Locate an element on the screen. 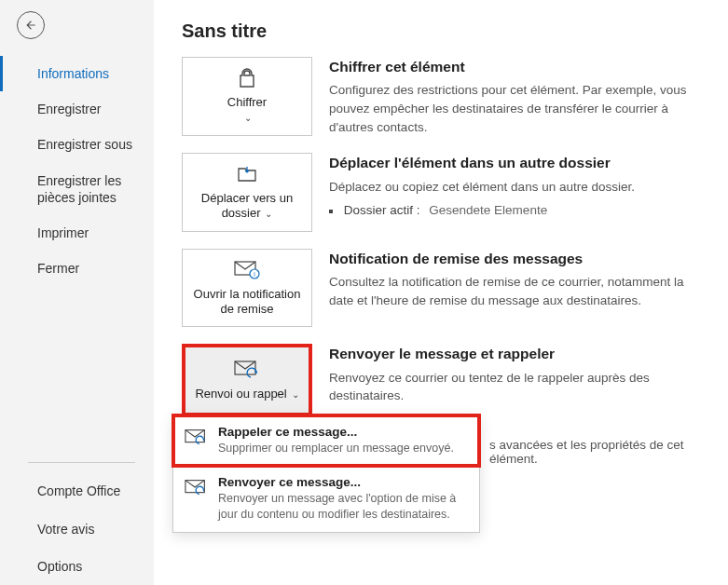  menu-resend-message: Renvoyer ce message... Renvoyer un messa… is located at coordinates (326, 499).